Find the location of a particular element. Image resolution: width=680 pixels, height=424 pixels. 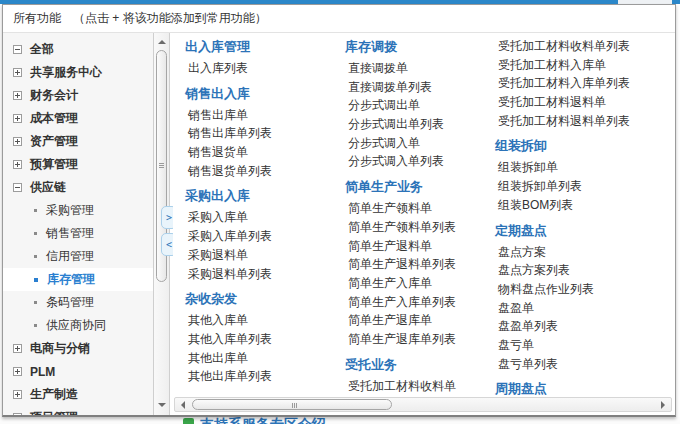

scroll-left-button is located at coordinates (183, 404).